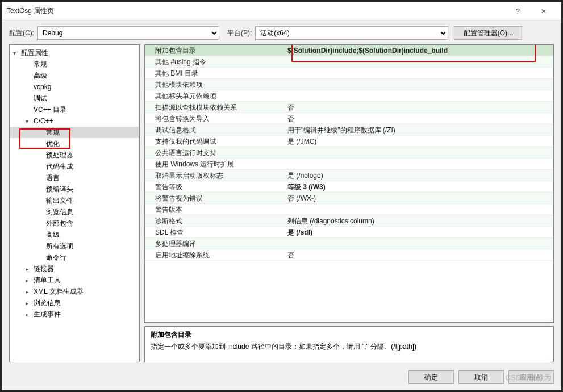 Image resolution: width=563 pixels, height=392 pixels. What do you see at coordinates (52, 178) in the screenshot?
I see `tree-item-label: 语言` at bounding box center [52, 178].